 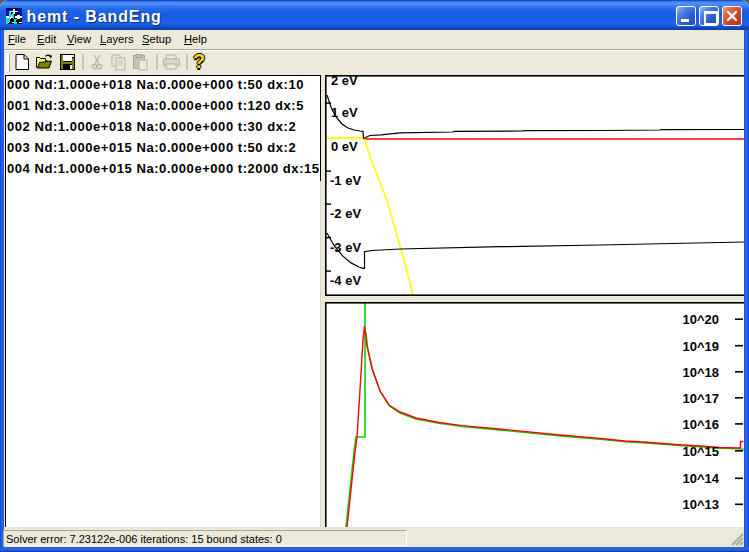 What do you see at coordinates (346, 180) in the screenshot?
I see `svg-text: -1 eV` at bounding box center [346, 180].